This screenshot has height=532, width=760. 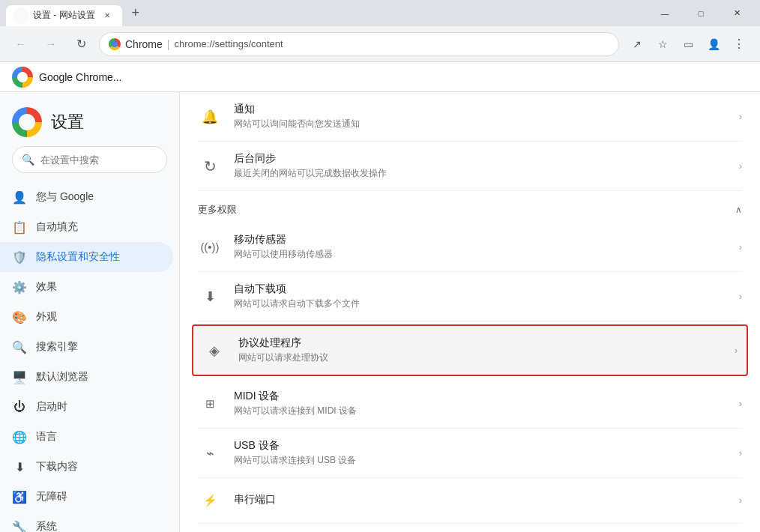 I want to click on back-button: ←, so click(x=21, y=44).